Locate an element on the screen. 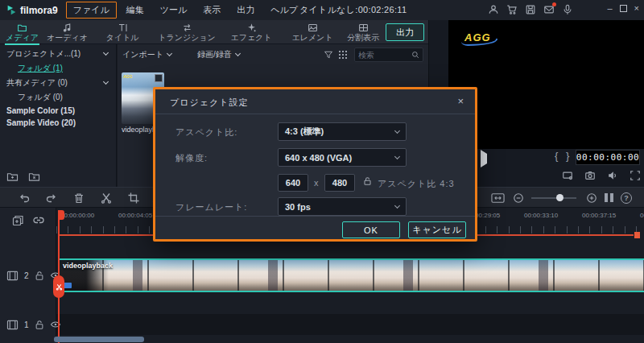 The width and height of the screenshot is (644, 343). ok-button: OK is located at coordinates (371, 230).